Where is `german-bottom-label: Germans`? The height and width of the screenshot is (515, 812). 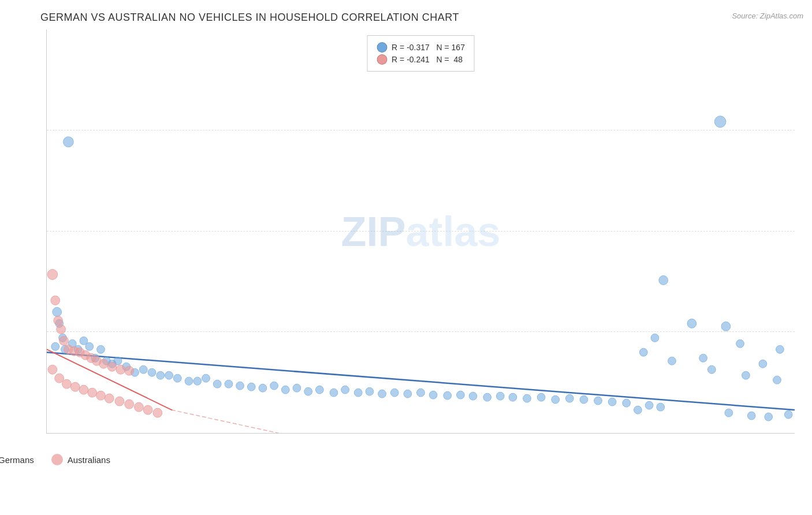
german-bottom-label: Germans is located at coordinates (17, 460).